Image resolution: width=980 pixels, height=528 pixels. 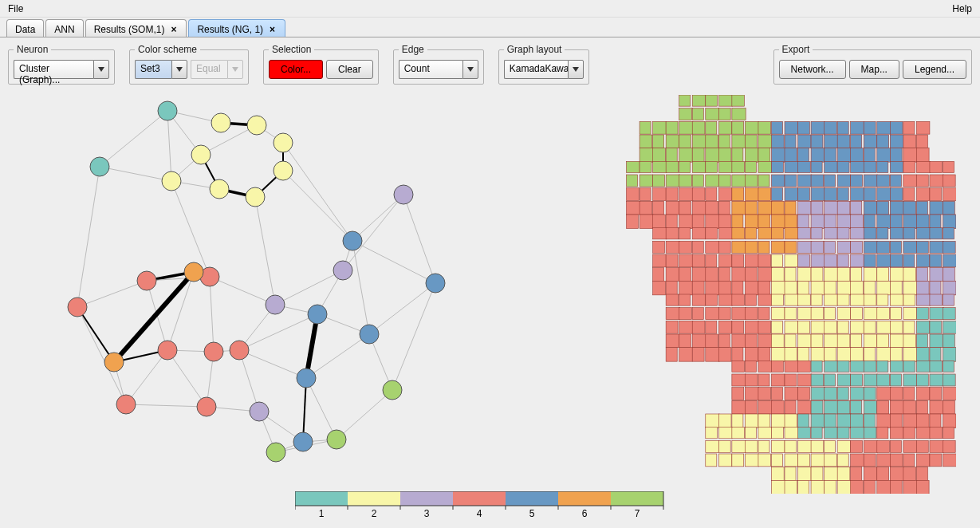 I want to click on tab-results-ng: Results (NG, 1)×, so click(x=237, y=28).